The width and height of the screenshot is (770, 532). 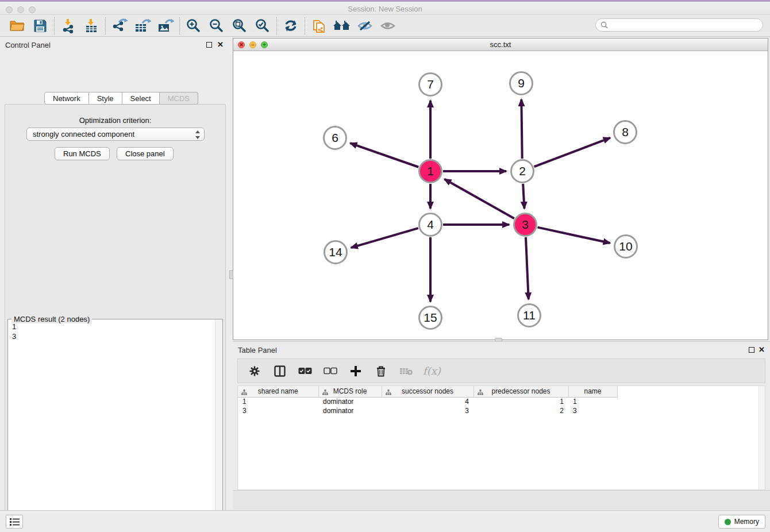 What do you see at coordinates (742, 522) in the screenshot?
I see `memory-button: Memory` at bounding box center [742, 522].